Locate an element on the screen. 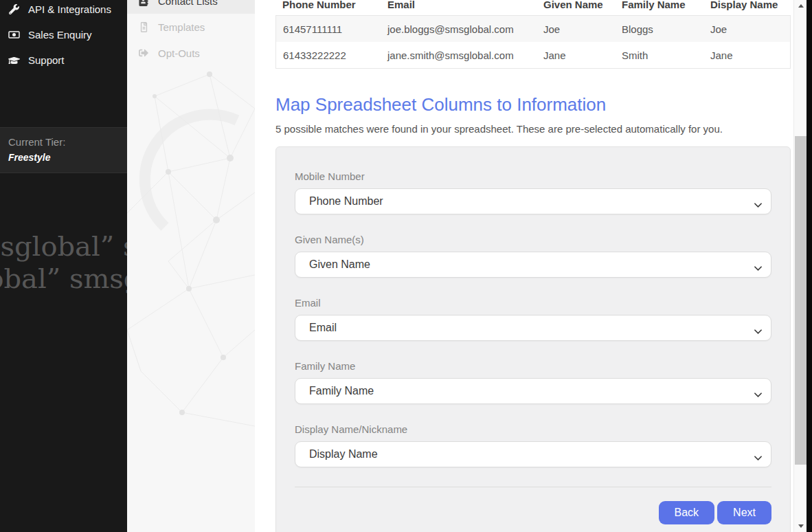  sidebar-item-templates: Templates is located at coordinates (191, 27).